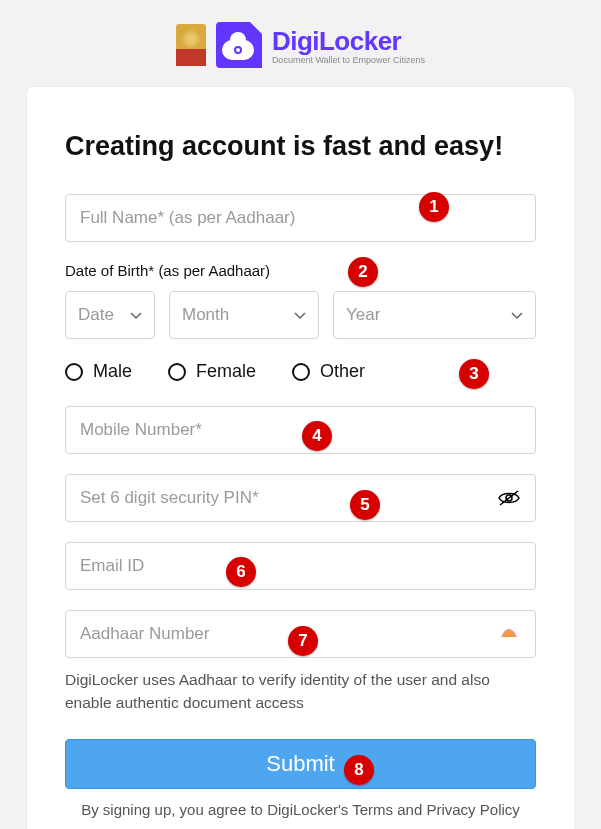 This screenshot has height=829, width=601. What do you see at coordinates (96, 315) in the screenshot?
I see `dob-date-value: Date` at bounding box center [96, 315].